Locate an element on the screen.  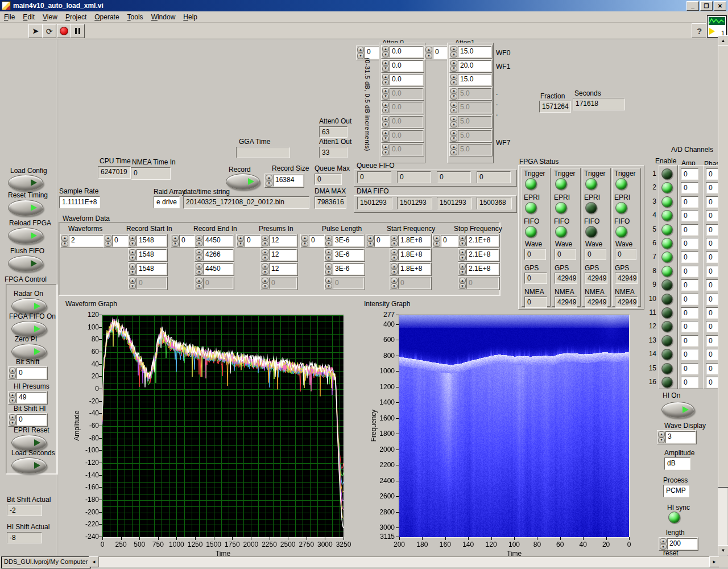
fpga-control-button-load-seconds is located at coordinates (29, 465).